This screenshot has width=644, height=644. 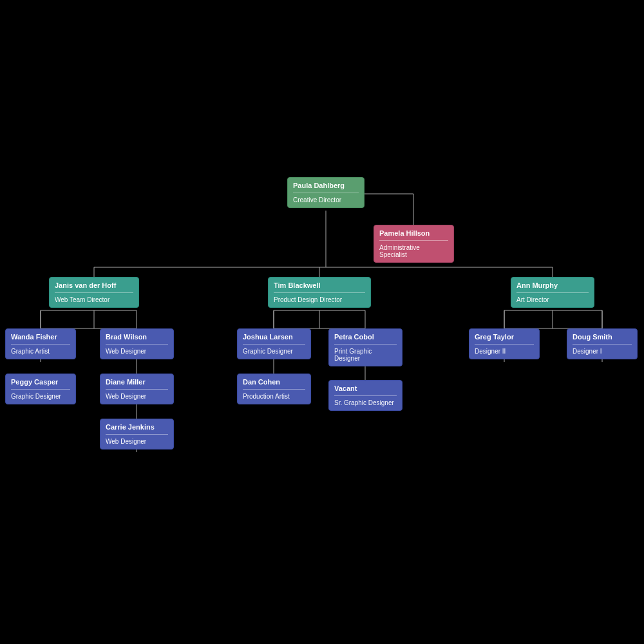 I want to click on joshua-title: Graphic Designer, so click(x=274, y=352).